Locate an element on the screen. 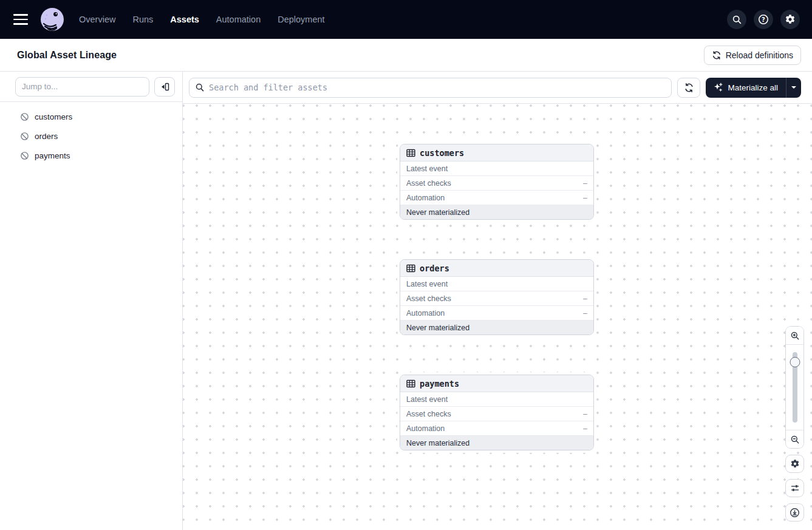 The width and height of the screenshot is (812, 530). page-title: Global Asset Lineage is located at coordinates (67, 55).